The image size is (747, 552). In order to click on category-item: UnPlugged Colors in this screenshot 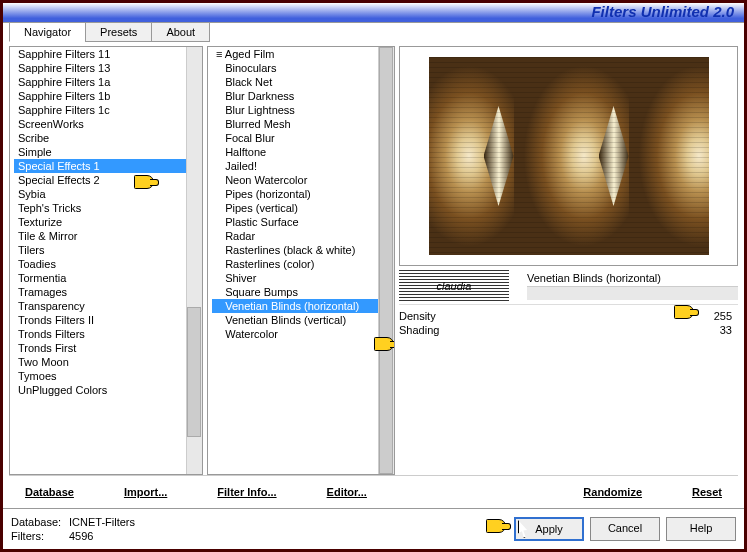, I will do `click(108, 390)`.